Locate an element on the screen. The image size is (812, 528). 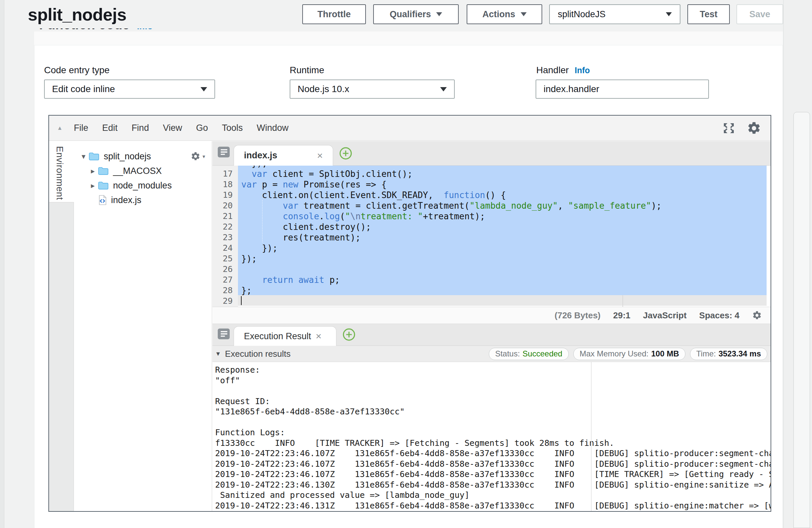
handler-input-value: index.handler is located at coordinates (571, 89).